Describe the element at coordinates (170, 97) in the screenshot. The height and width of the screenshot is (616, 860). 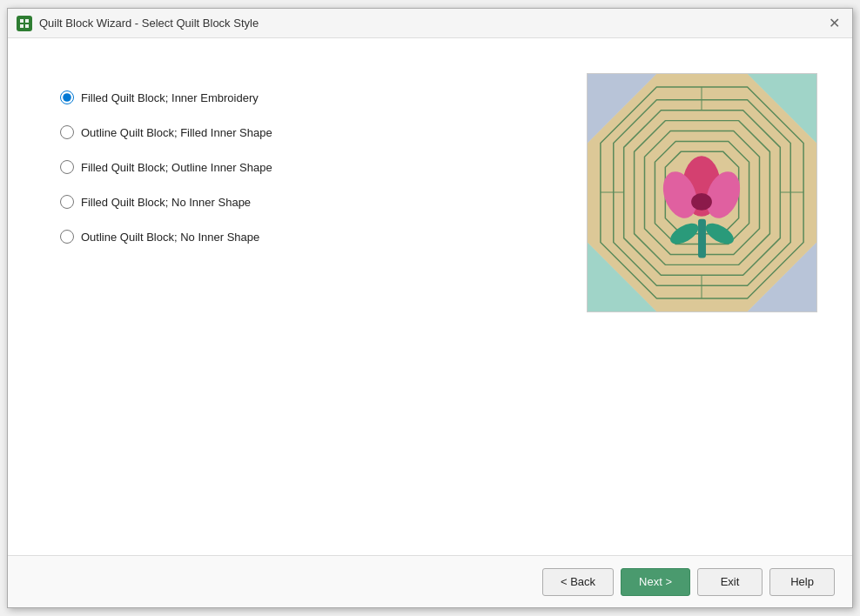
I see `radio-label-1: Filled Quilt Block; Inner Embroidery` at that location.